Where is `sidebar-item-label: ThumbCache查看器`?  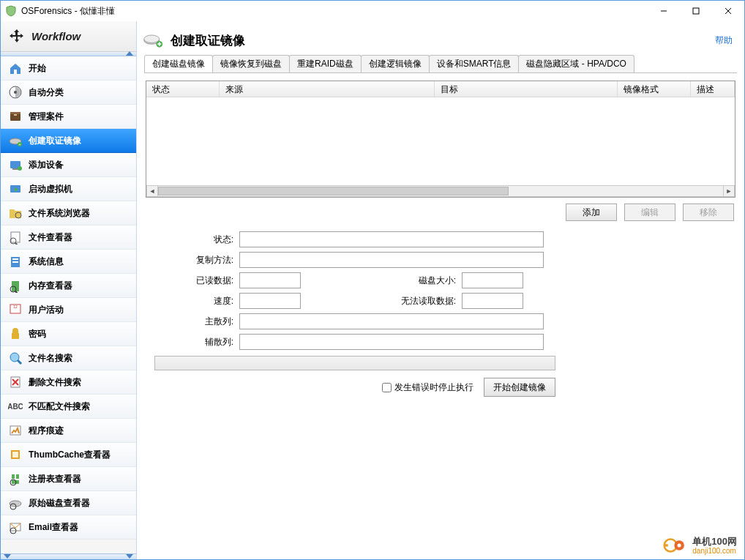
sidebar-item-label: ThumbCache查看器 is located at coordinates (70, 455).